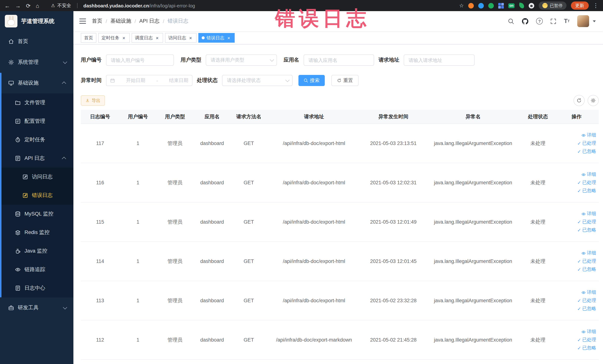  Describe the element at coordinates (462, 6) in the screenshot. I see `bookmark-star-icon: ☆` at that location.